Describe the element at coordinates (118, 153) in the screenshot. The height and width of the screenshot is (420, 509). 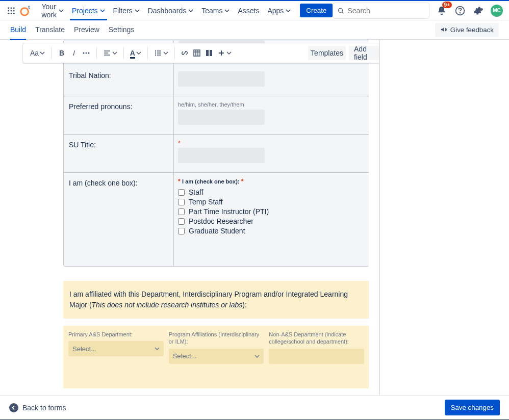
I see `field-label: SU Title:` at that location.